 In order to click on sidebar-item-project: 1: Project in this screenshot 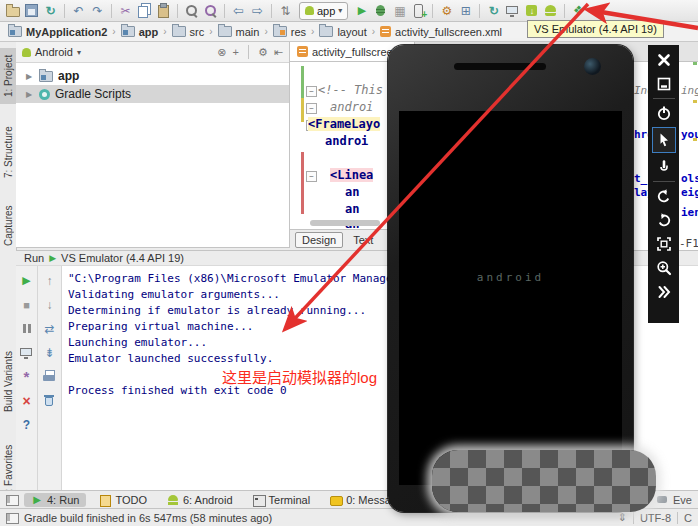, I will do `click(8, 76)`.